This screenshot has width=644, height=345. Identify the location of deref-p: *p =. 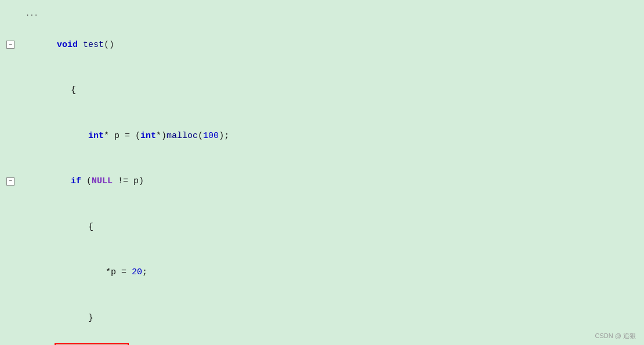
(118, 273).